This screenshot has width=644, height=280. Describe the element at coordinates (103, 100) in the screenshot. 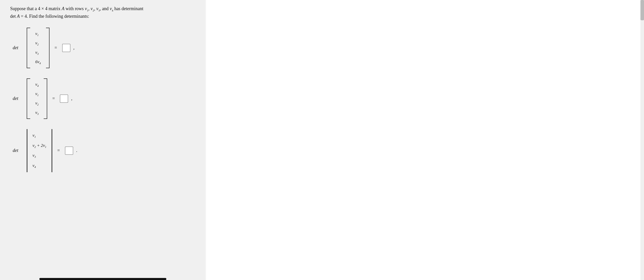

I see `determinants-section: det v1 v2 v3 6v4 = , det` at that location.